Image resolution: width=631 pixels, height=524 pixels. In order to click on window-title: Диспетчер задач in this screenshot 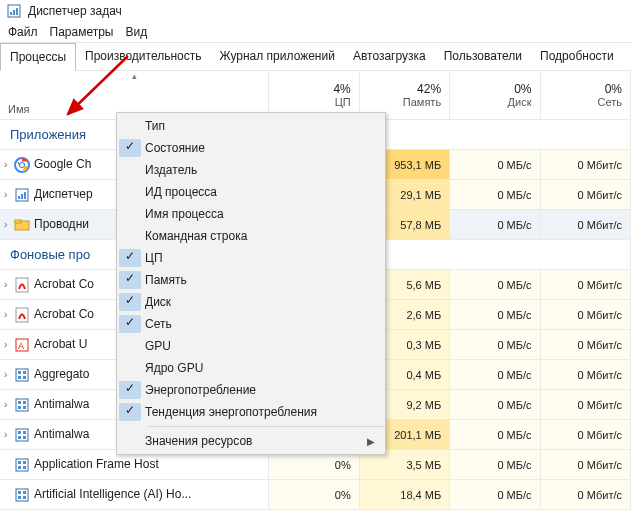, I will do `click(75, 11)`.